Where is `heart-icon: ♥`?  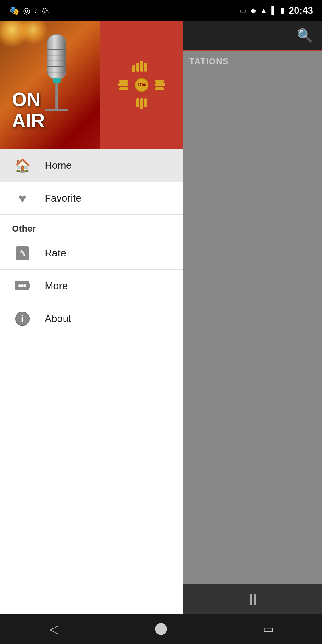
heart-icon: ♥ is located at coordinates (22, 198).